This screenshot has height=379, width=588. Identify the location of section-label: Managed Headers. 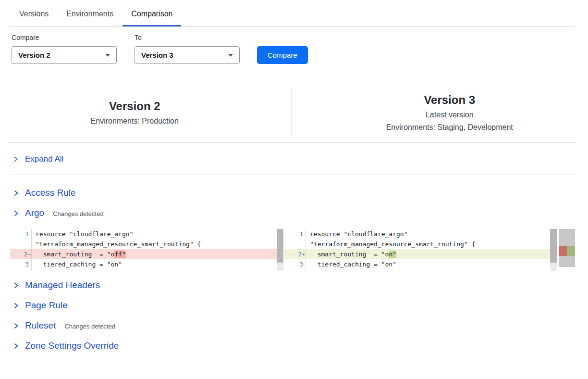
(62, 285).